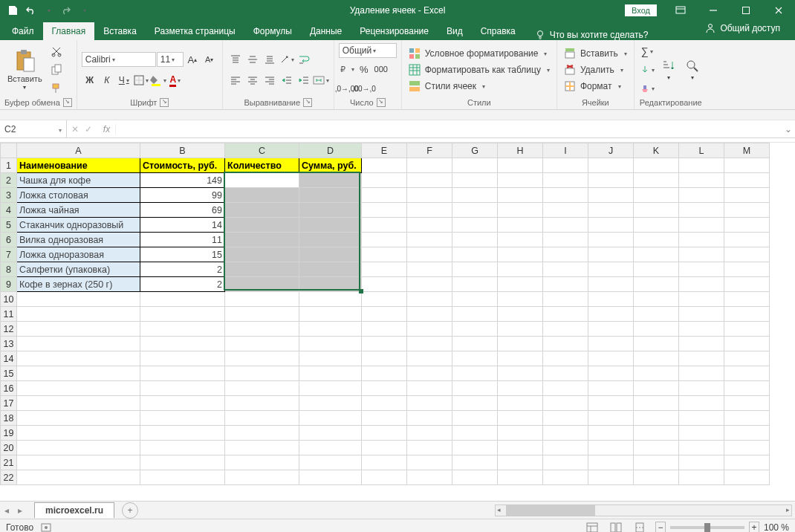 This screenshot has width=795, height=532. What do you see at coordinates (9, 433) in the screenshot?
I see `row-header-19: 19` at bounding box center [9, 433].